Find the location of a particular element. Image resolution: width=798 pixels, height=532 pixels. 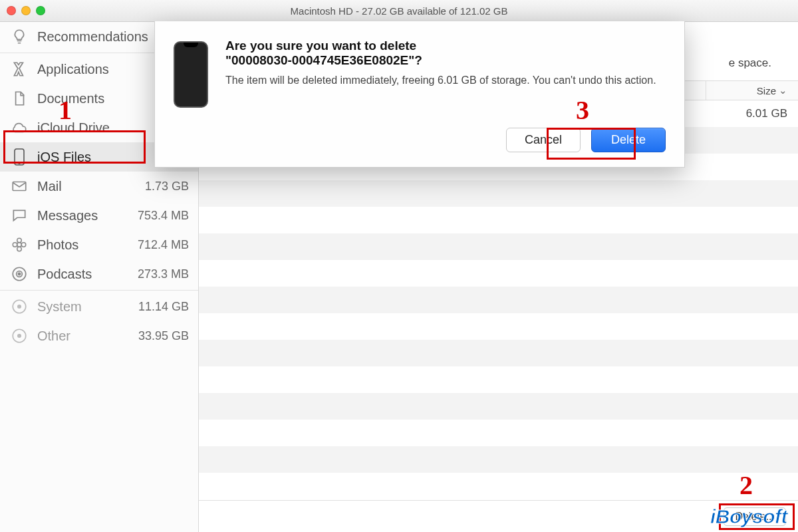

photos-icon is located at coordinates (19, 245).